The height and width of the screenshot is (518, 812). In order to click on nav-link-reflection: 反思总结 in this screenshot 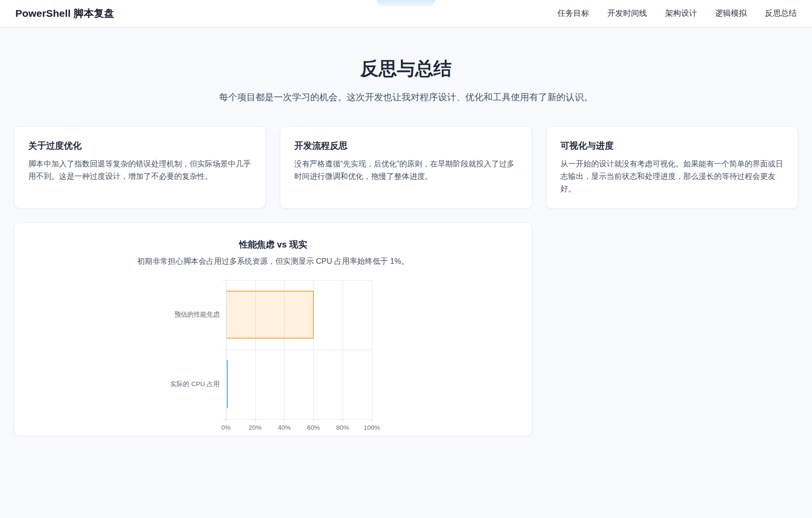, I will do `click(781, 13)`.